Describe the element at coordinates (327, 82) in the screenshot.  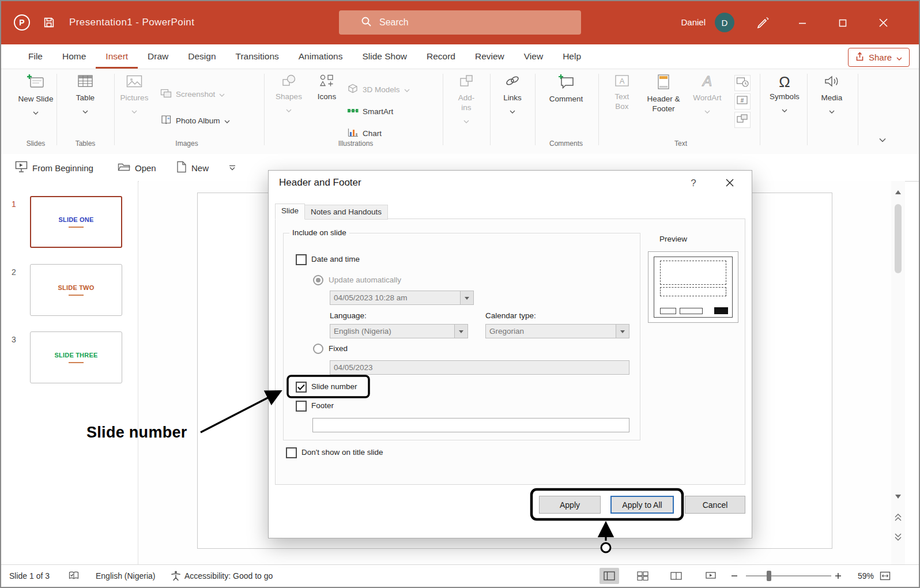
I see `icons-icon` at that location.